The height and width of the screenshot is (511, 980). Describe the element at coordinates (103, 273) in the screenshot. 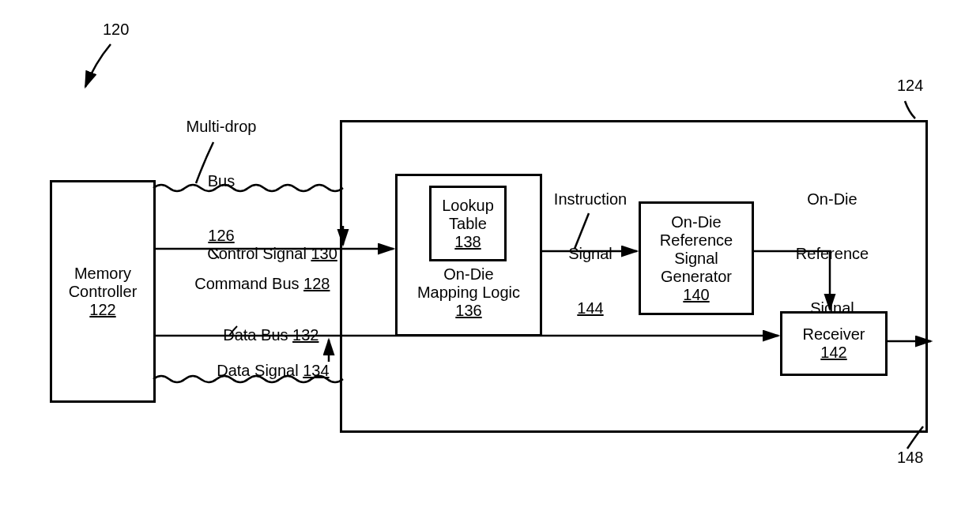

I see `memory-controller-line1: Memory` at that location.